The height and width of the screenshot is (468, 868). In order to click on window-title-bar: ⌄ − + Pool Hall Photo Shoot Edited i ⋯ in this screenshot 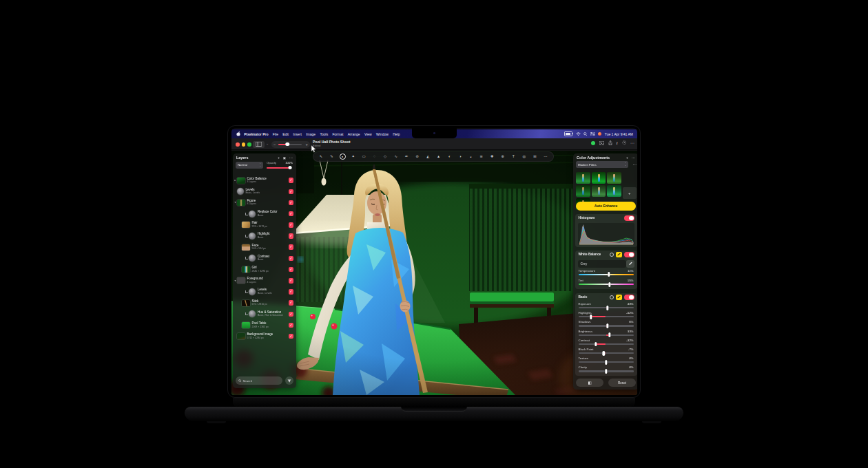, I will do `click(434, 145)`.